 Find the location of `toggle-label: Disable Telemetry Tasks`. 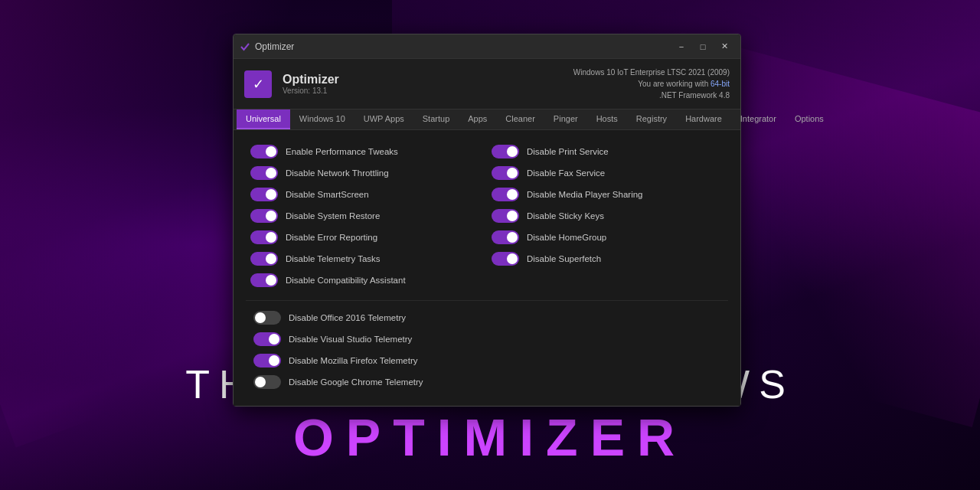

toggle-label: Disable Telemetry Tasks is located at coordinates (333, 259).